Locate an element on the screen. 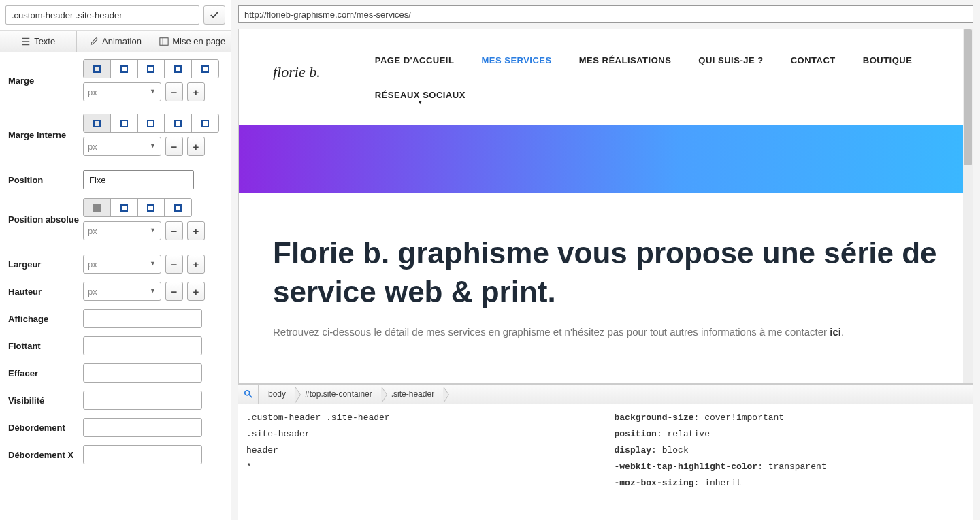 Image resolution: width=980 pixels, height=520 pixels. margin-sides is located at coordinates (151, 69).